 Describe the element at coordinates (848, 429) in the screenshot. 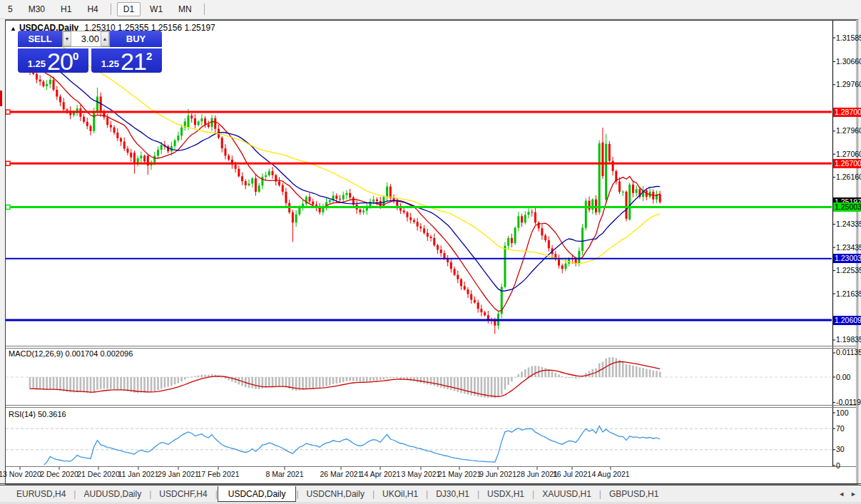

I see `rsi-axis-tick: 70` at that location.